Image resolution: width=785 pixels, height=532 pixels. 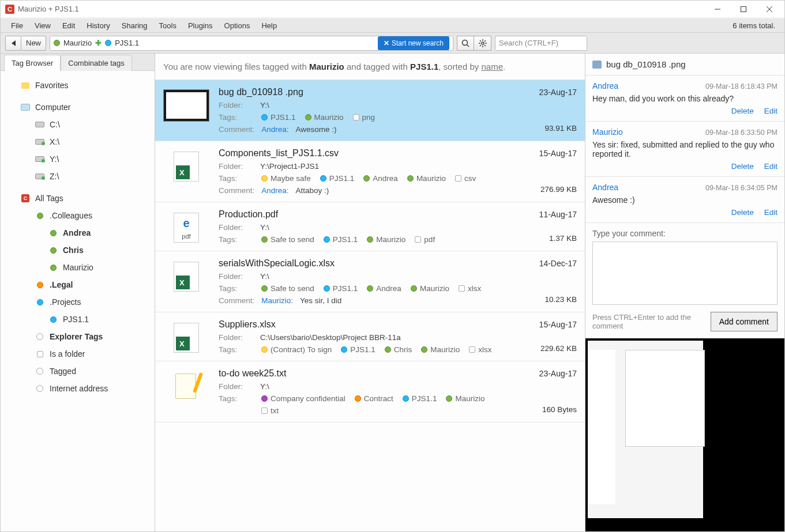 I want to click on file-thumbnail-icon, so click(x=186, y=167).